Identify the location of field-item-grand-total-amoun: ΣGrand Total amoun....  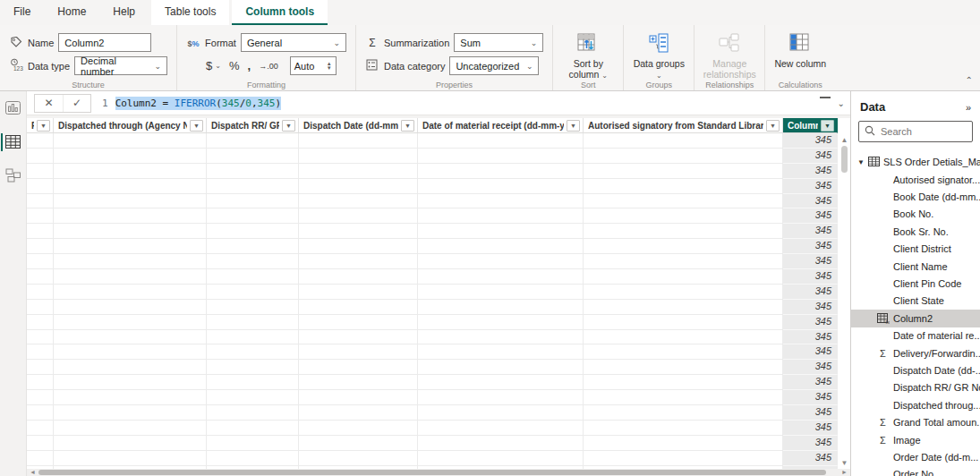
(916, 422).